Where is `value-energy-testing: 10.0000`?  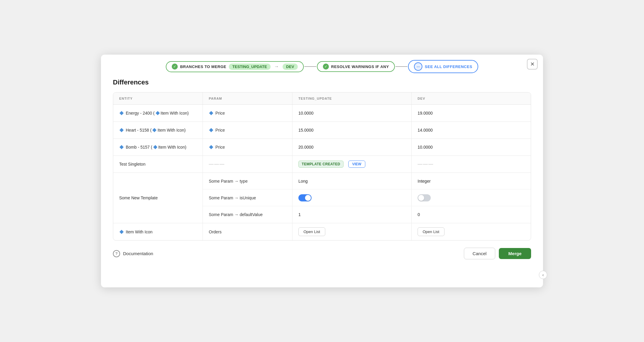 value-energy-testing: 10.0000 is located at coordinates (352, 113).